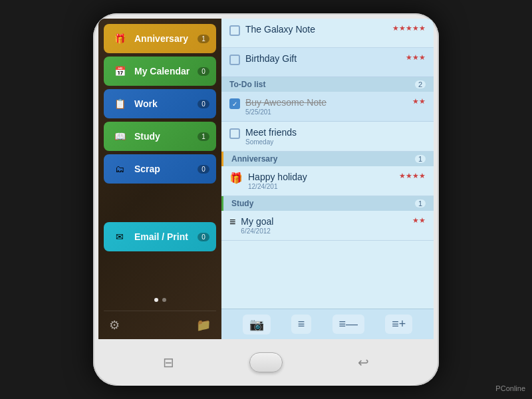 This screenshot has height=399, width=532. Describe the element at coordinates (327, 226) in the screenshot. I see `list-item: ≡ My goal 6/24/2012 ★★` at that location.